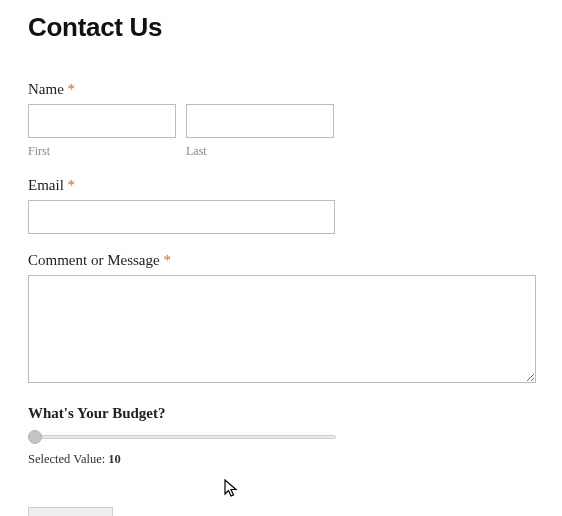 The width and height of the screenshot is (562, 516). What do you see at coordinates (68, 459) in the screenshot?
I see `selected-value-label: Selected Value:` at bounding box center [68, 459].